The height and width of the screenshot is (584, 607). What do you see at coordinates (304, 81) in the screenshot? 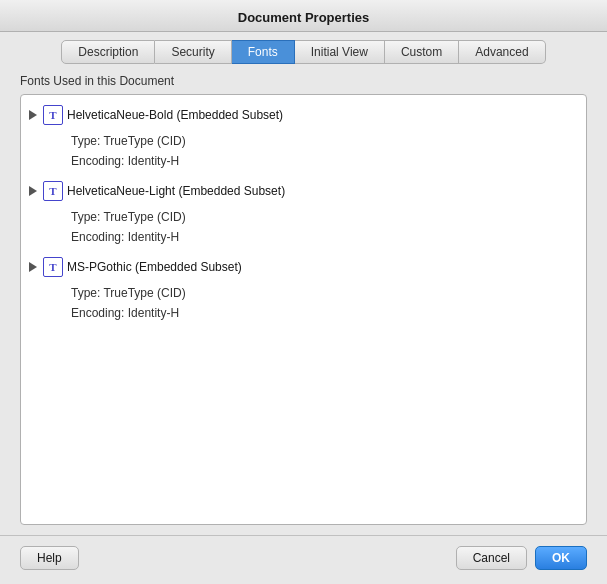
I see `section-label: Fonts Used in this Document` at bounding box center [304, 81].